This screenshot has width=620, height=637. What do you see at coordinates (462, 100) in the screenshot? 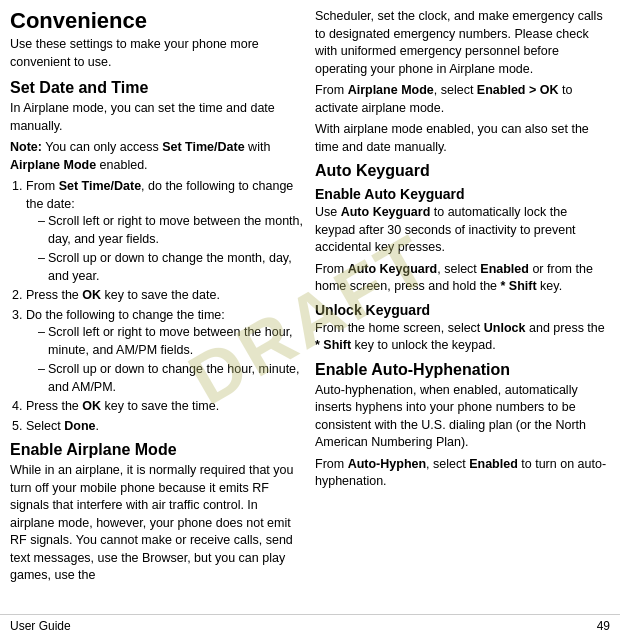
I see `airplane-mode-step1: From Airplane Mode, select Enabled > OK …` at bounding box center [462, 100].